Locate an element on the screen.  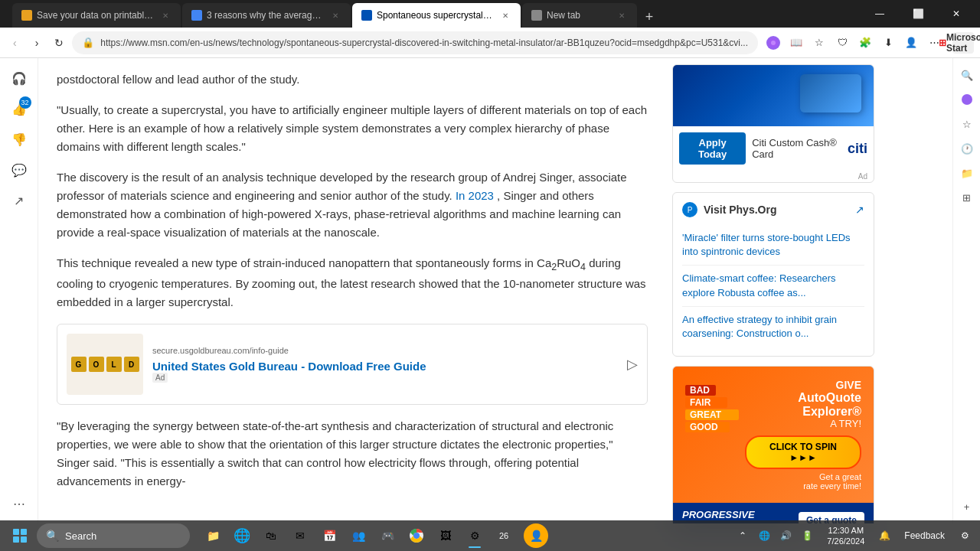
taskbar-file-explorer: 📁 is located at coordinates (213, 536).